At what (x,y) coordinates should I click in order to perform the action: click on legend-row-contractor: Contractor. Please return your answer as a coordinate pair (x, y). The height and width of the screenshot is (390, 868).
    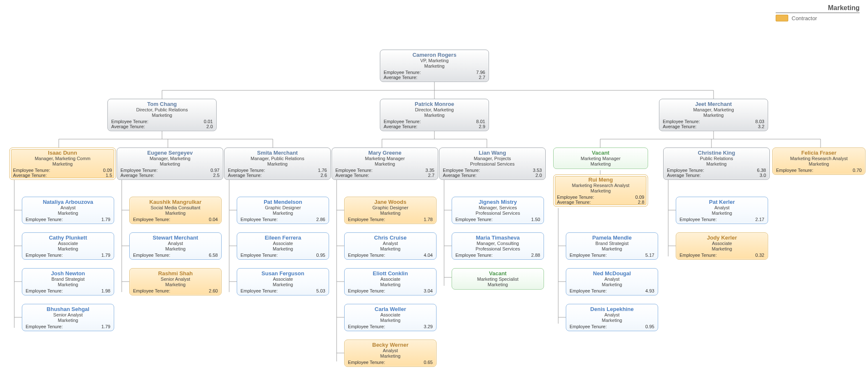
    Looking at the image, I should click on (818, 18).